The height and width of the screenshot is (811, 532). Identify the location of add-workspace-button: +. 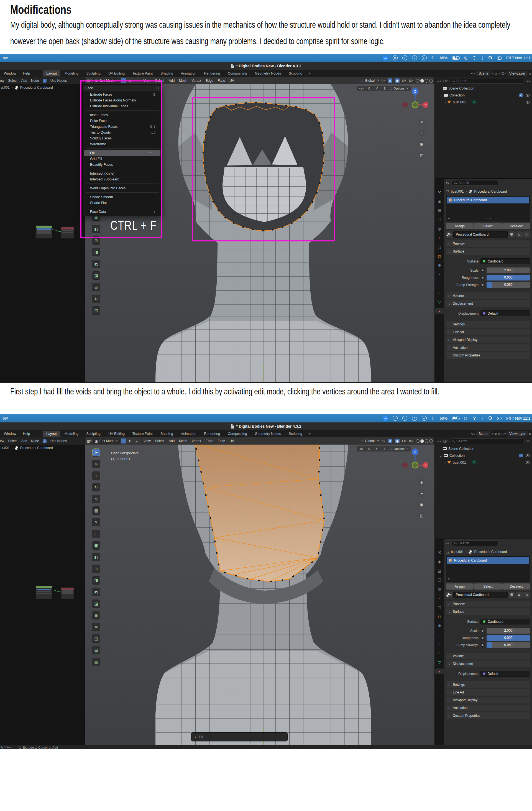
(310, 74).